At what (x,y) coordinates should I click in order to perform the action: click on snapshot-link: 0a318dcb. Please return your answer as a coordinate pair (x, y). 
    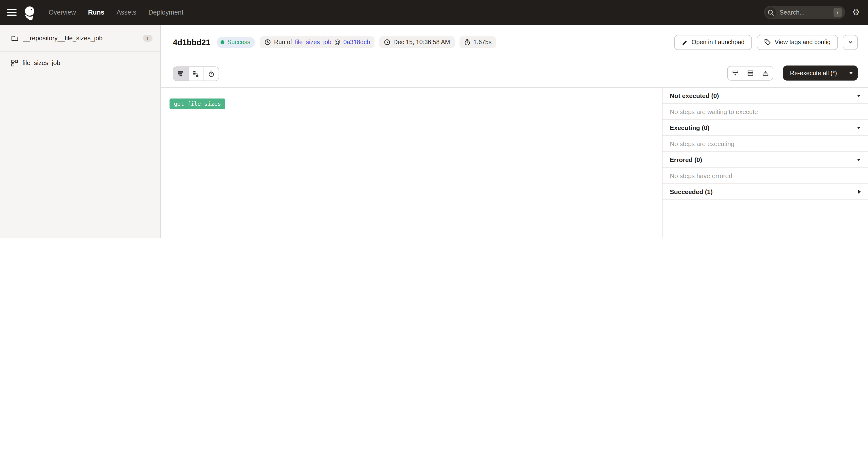
    Looking at the image, I should click on (356, 42).